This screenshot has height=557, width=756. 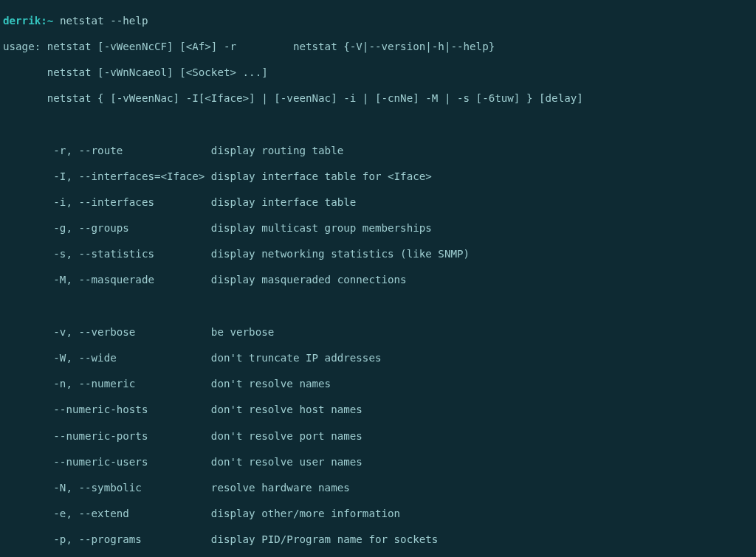 I want to click on usage-line: netstat { [-vWeenNac] -I[<Iface>] | [-ve…, so click(x=378, y=99).